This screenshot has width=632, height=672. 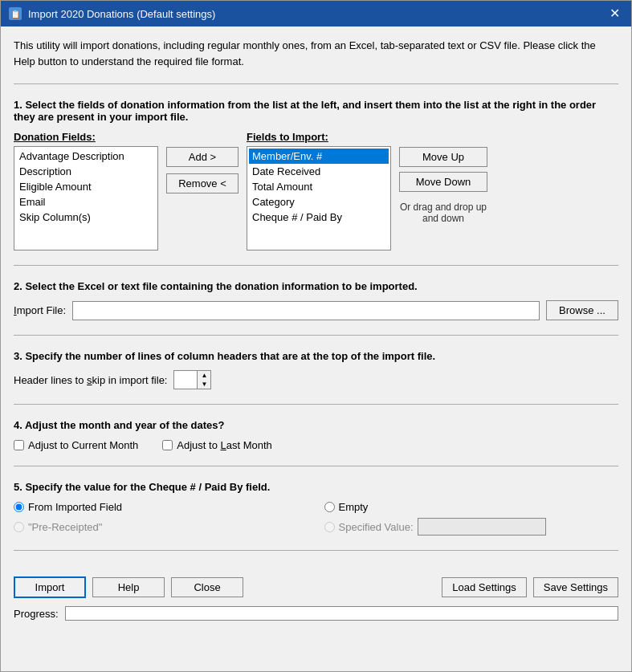 I want to click on adjust-current-checkbox-label: Adjust to Current Month, so click(x=75, y=445).